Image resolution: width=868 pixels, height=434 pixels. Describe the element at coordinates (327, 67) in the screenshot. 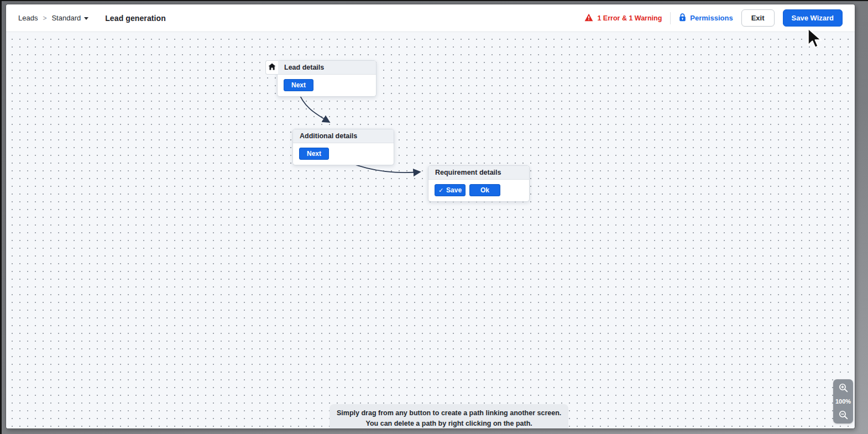

I see `screen-title-bar: Lead details` at that location.